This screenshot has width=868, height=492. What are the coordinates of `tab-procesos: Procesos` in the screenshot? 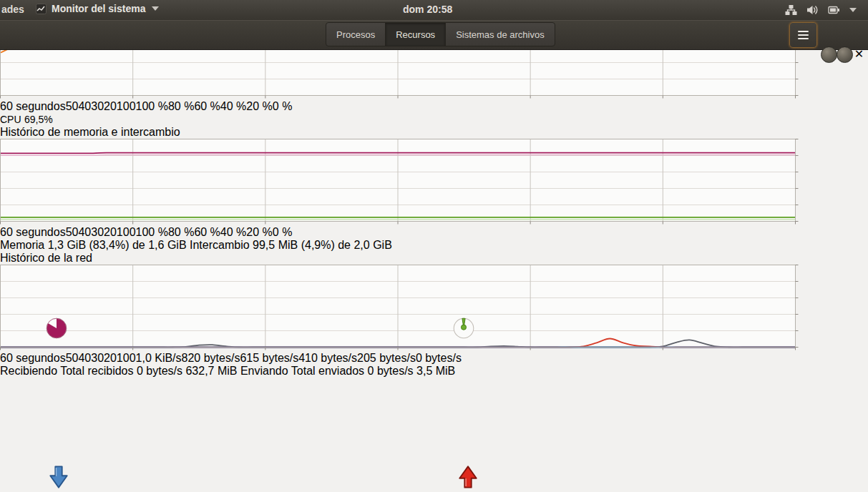 It's located at (356, 34).